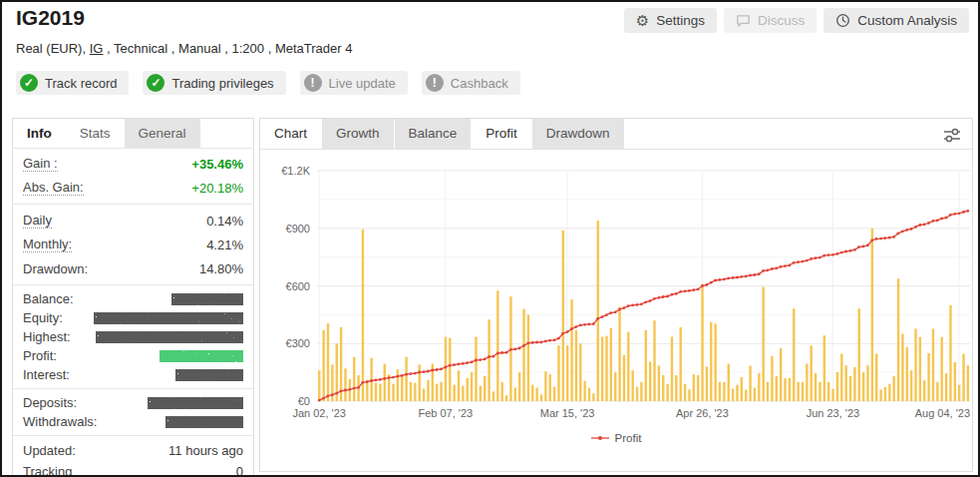 Image resolution: width=980 pixels, height=477 pixels. I want to click on tab-info: Info, so click(40, 134).